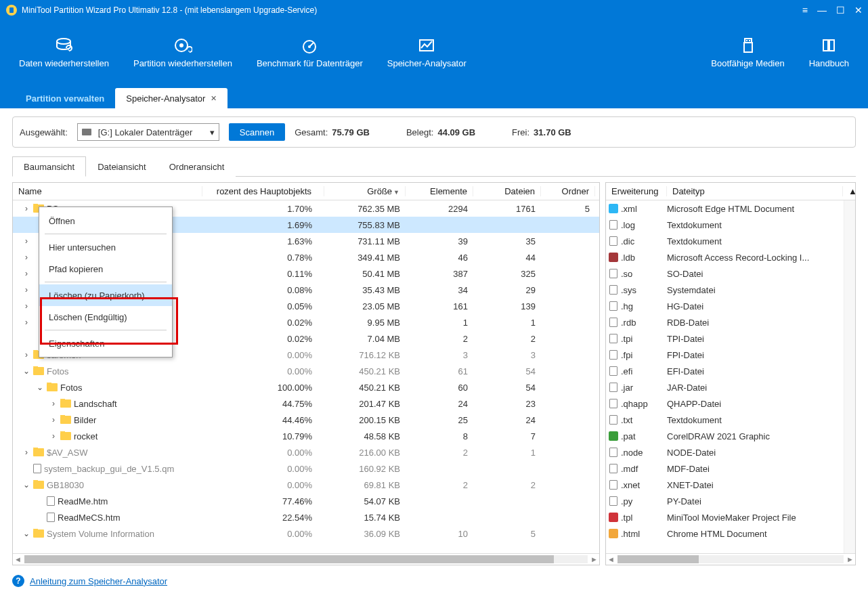  What do you see at coordinates (263, 387) in the screenshot?
I see `row-pct: 100.00%` at bounding box center [263, 387].